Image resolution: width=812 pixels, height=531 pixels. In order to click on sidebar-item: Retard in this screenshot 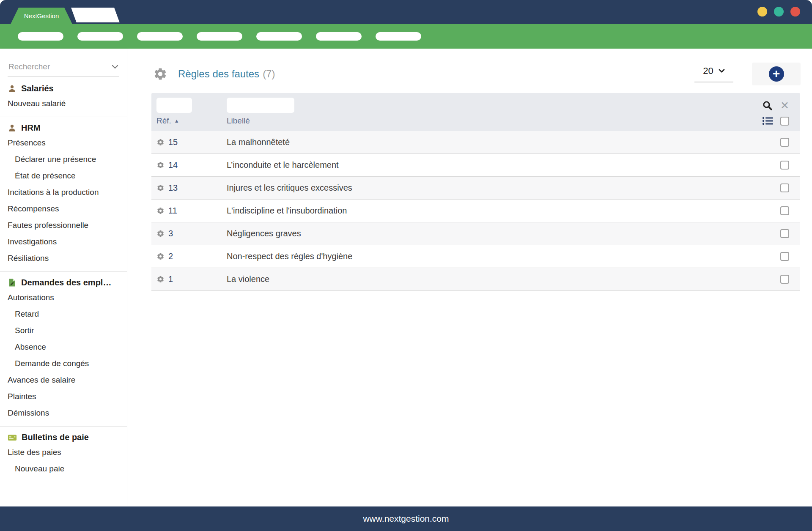, I will do `click(63, 314)`.